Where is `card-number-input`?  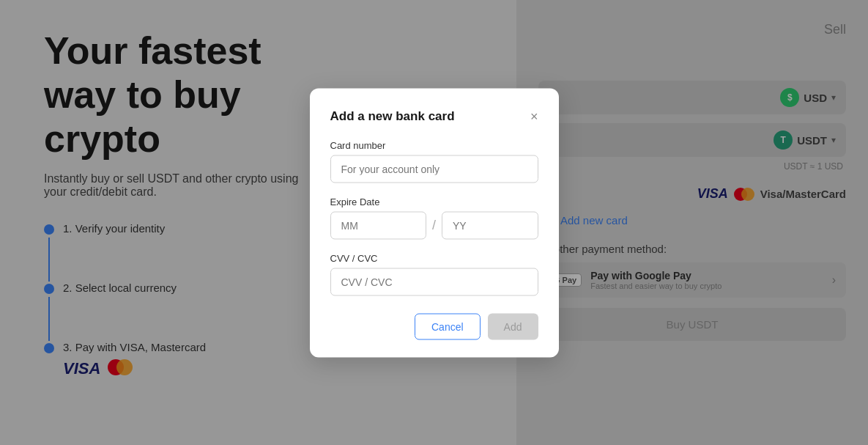
card-number-input is located at coordinates (434, 169).